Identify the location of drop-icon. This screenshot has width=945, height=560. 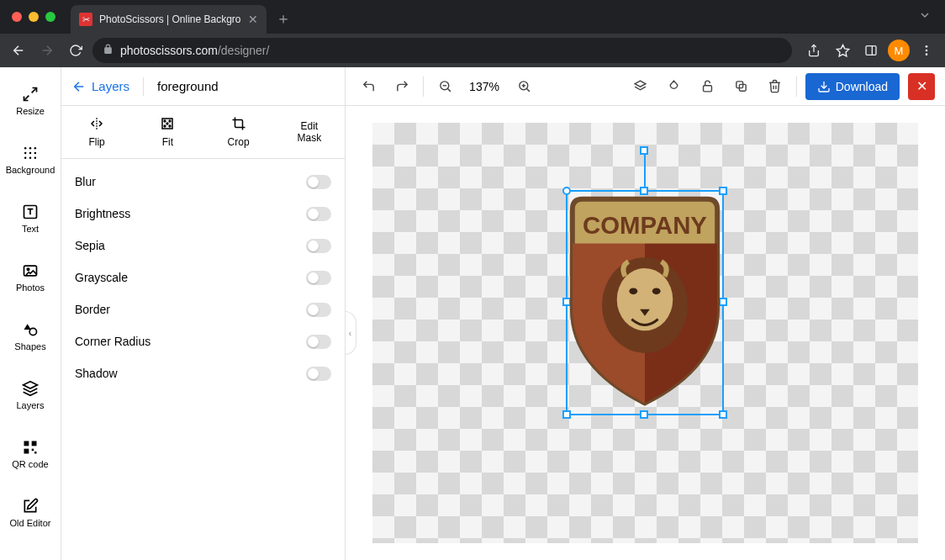
(674, 87).